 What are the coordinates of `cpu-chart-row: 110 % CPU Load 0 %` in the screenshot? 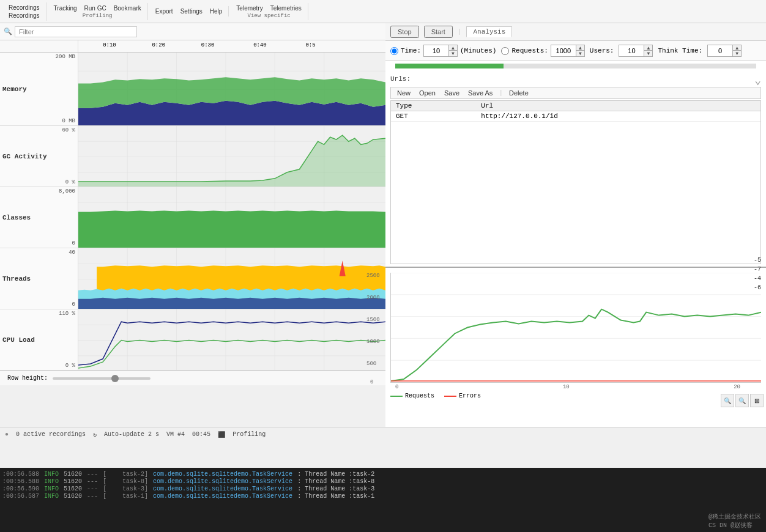 It's located at (193, 340).